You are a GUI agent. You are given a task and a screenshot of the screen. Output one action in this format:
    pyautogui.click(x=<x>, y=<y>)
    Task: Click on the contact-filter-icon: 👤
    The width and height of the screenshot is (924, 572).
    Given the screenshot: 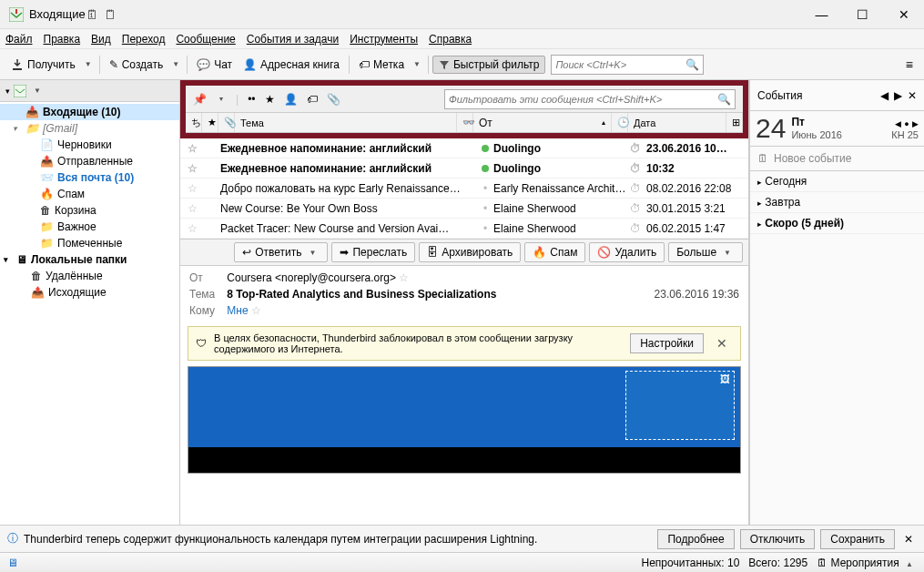 What is the action you would take?
    pyautogui.click(x=291, y=99)
    